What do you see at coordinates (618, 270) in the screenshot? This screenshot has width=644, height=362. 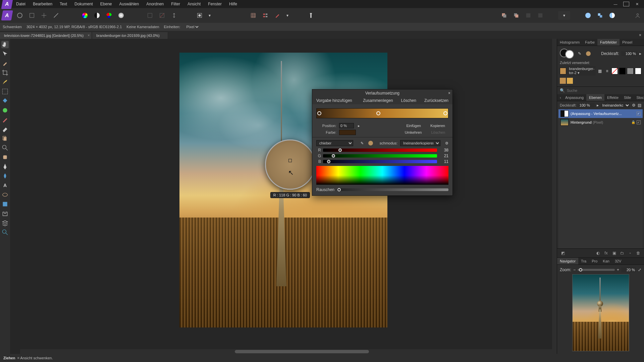 I see `zoom-in-icon: +` at bounding box center [618, 270].